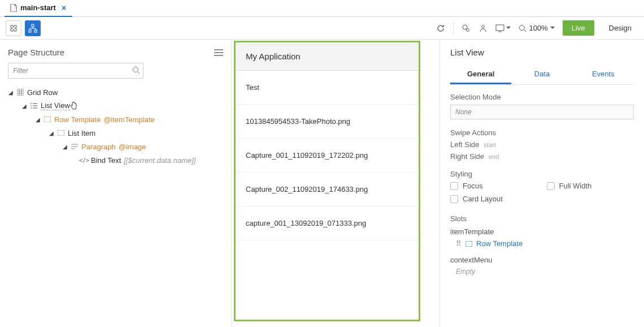 The height and width of the screenshot is (327, 644). Describe the element at coordinates (441, 28) in the screenshot. I see `reload-icon` at that location.